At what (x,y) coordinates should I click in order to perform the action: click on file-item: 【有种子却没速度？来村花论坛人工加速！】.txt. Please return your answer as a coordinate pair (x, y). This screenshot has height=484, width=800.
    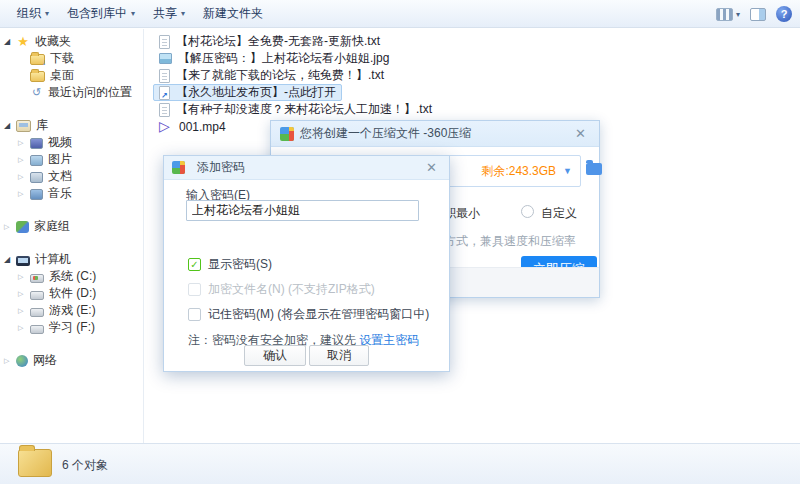
    Looking at the image, I should click on (296, 110).